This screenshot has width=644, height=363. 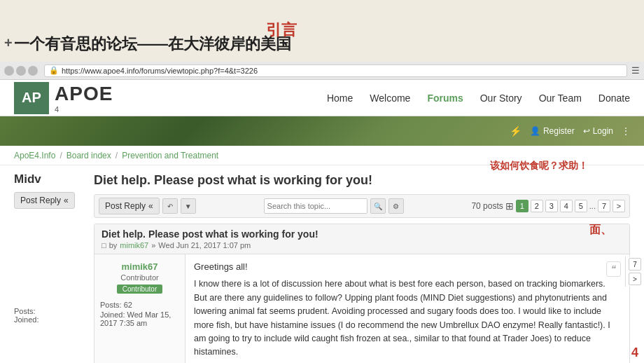 What do you see at coordinates (334, 206) in the screenshot?
I see `toolbar-search: 🔍 ⚙` at bounding box center [334, 206].